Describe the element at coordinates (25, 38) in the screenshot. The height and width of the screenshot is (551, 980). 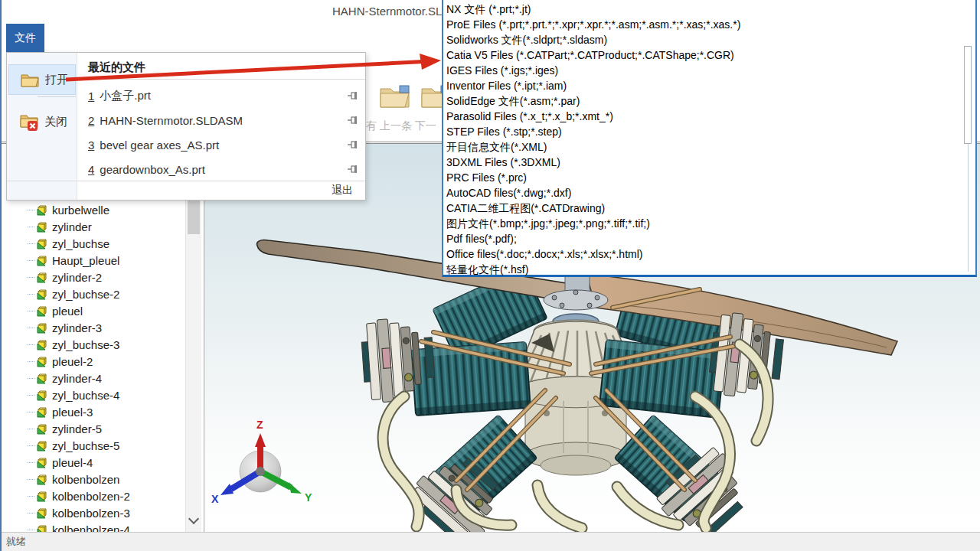
I see `tab-file: 文件` at that location.